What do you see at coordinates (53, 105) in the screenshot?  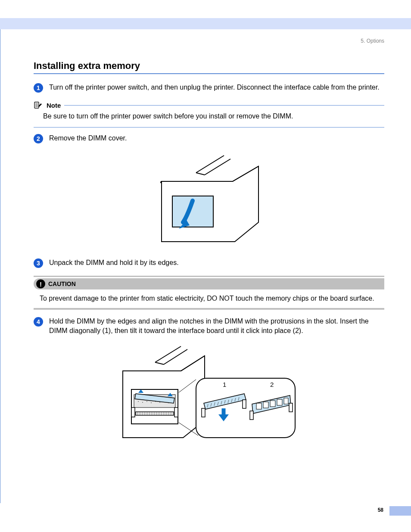 I see `note-label: Note` at bounding box center [53, 105].